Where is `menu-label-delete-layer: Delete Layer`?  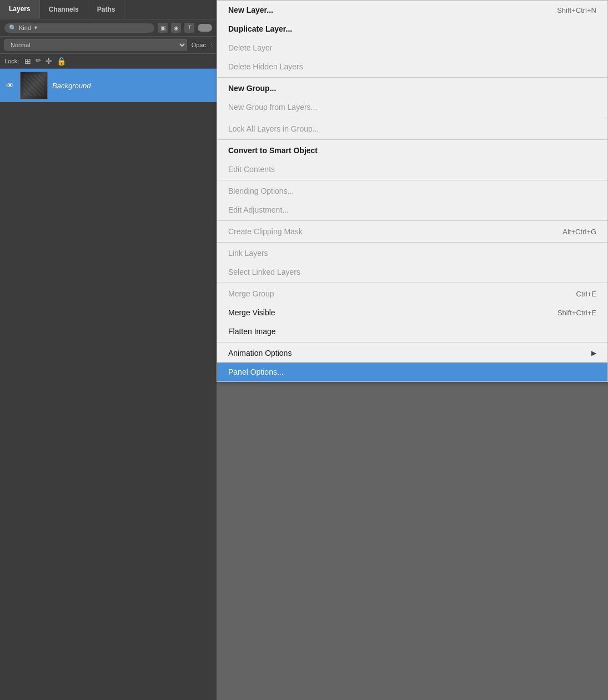 menu-label-delete-layer: Delete Layer is located at coordinates (412, 48).